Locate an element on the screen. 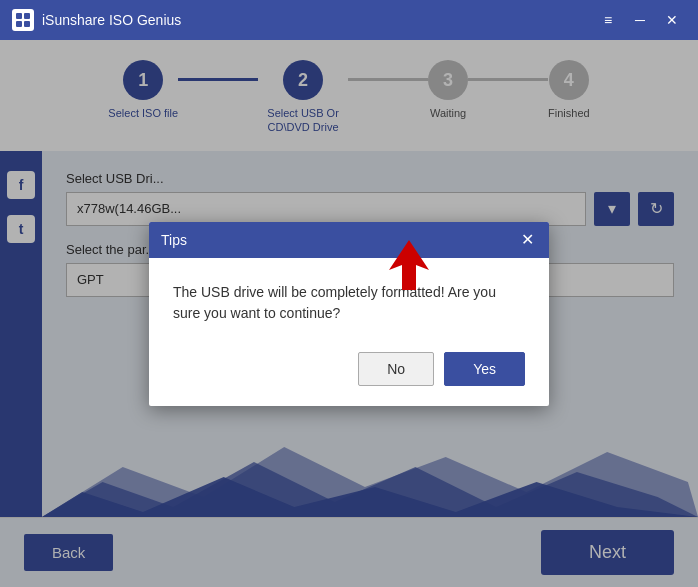 This screenshot has height=587, width=698. dialog-footer: No Yes is located at coordinates (349, 375).